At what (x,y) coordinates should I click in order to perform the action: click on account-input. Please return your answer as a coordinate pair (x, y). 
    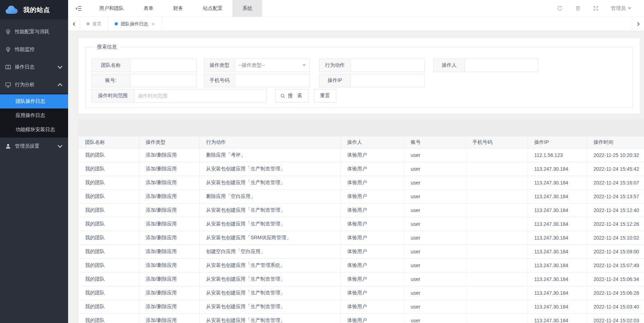
    Looking at the image, I should click on (163, 81).